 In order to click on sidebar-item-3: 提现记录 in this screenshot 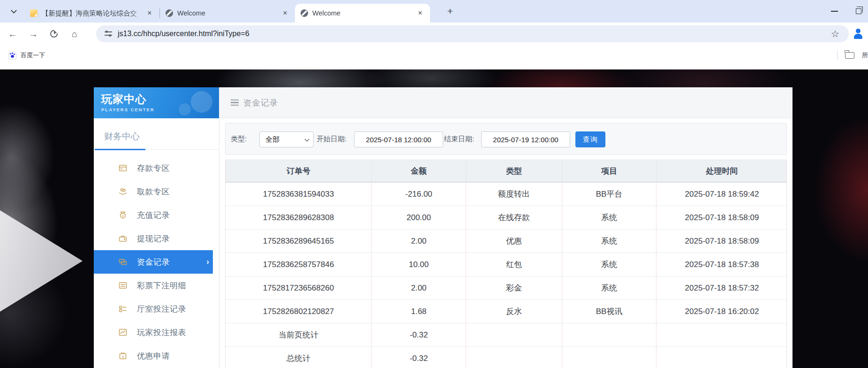, I will do `click(157, 238)`.